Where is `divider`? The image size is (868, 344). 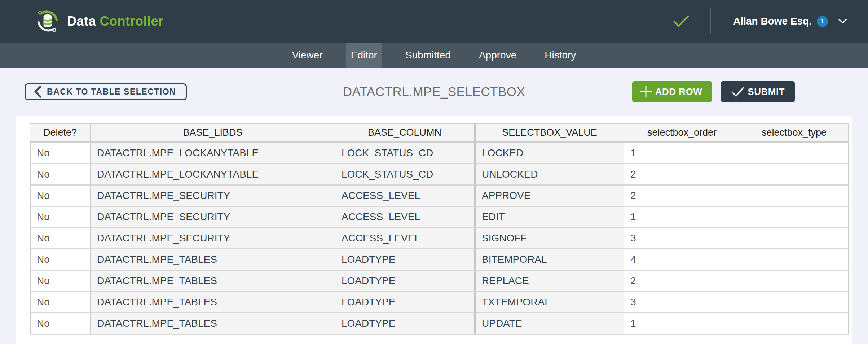
divider is located at coordinates (710, 21).